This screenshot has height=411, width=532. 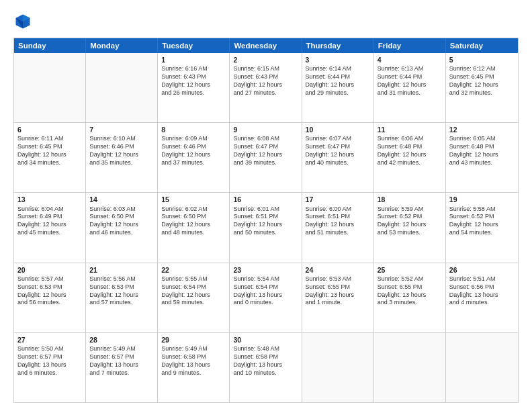 I want to click on day-number: 1, so click(x=193, y=60).